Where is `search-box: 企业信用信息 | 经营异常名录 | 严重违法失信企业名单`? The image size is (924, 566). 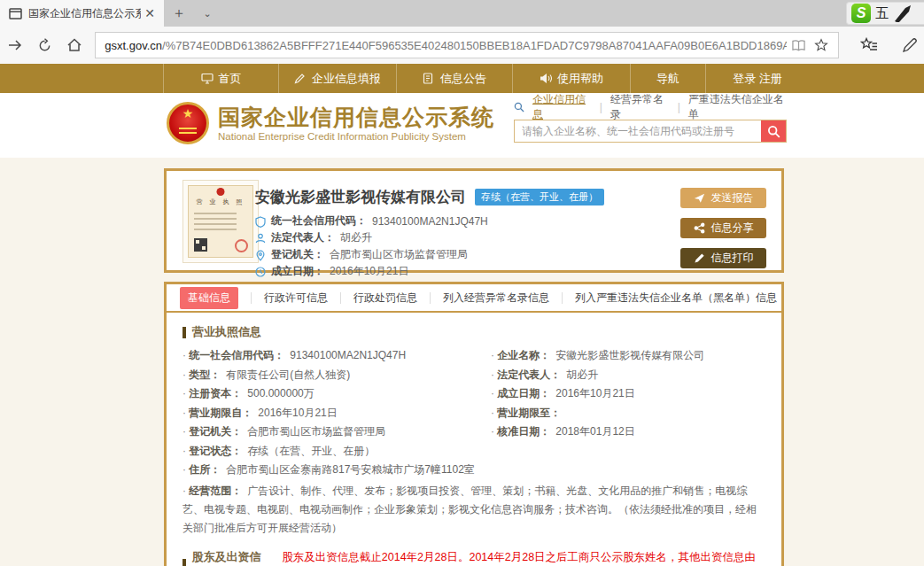
search-box: 企业信用信息 | 经营异常名录 | 严重违法失信企业名单 is located at coordinates (650, 120).